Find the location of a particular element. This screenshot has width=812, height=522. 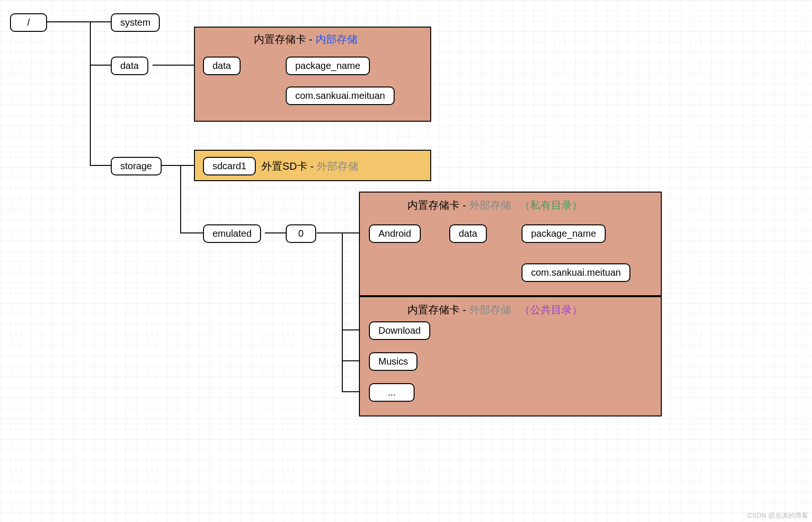

node-android: Android is located at coordinates (395, 234).